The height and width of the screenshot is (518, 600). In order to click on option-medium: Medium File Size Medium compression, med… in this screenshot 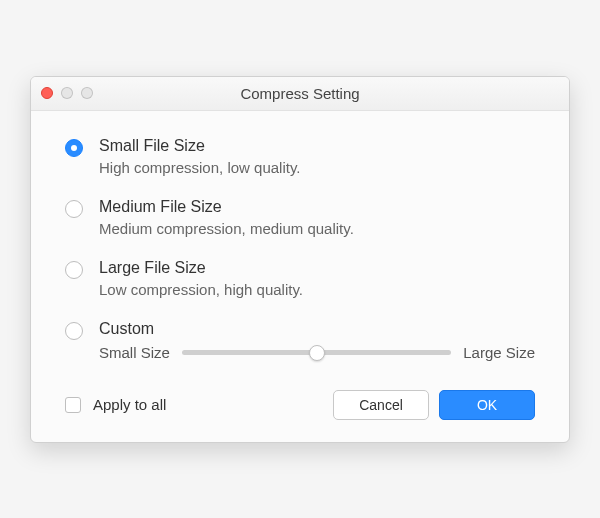, I will do `click(300, 218)`.